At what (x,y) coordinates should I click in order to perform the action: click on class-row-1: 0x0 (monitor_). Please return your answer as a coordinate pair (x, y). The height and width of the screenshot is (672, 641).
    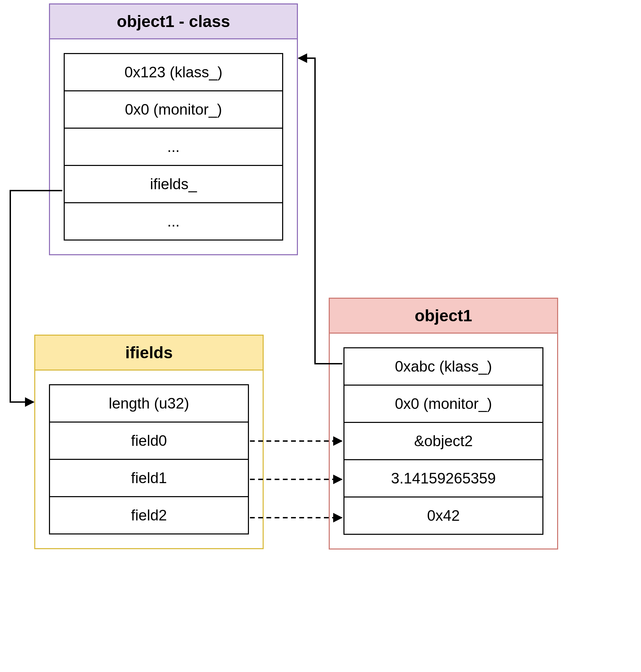
    Looking at the image, I should click on (173, 110).